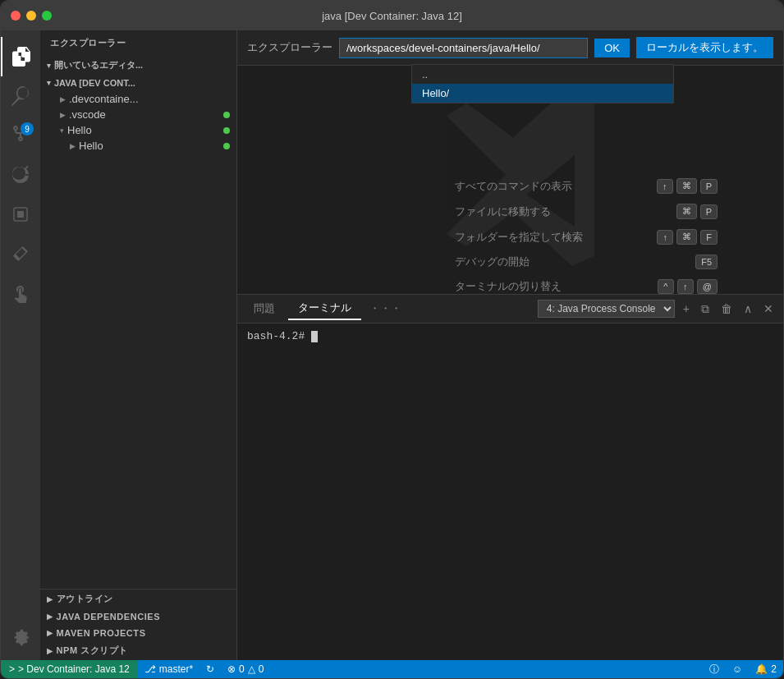  What do you see at coordinates (21, 254) in the screenshot?
I see `activity-extensions` at bounding box center [21, 254].